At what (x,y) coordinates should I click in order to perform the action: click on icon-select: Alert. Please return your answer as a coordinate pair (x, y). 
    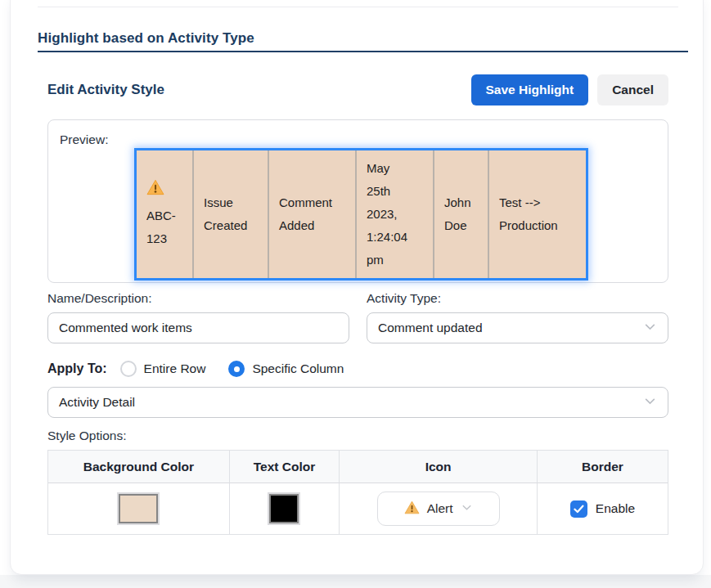
    Looking at the image, I should click on (439, 509).